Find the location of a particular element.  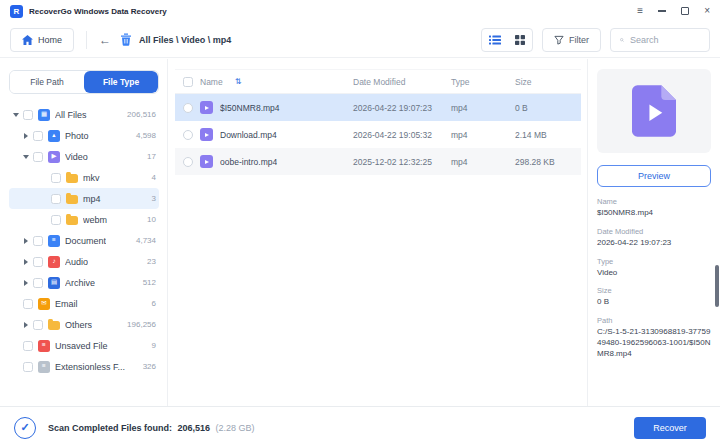

tree-item-label: Extensionless F... is located at coordinates (90, 367).